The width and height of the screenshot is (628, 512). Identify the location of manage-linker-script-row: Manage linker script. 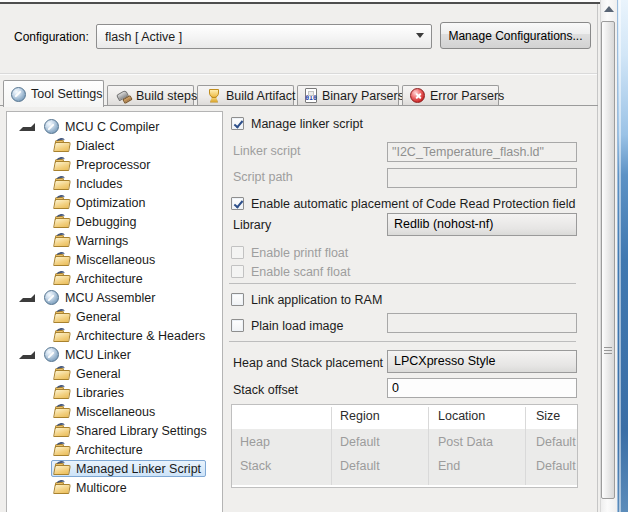
(297, 124).